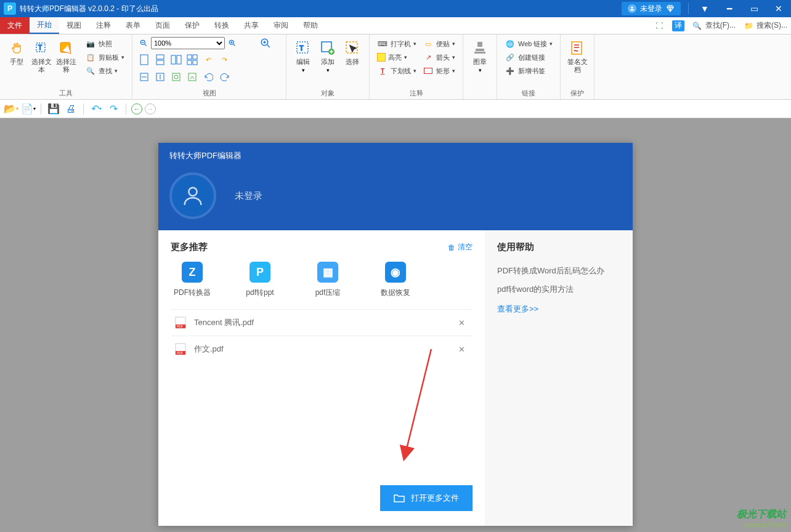  What do you see at coordinates (133, 26) in the screenshot?
I see `menu-tab-form: 表单` at bounding box center [133, 26].